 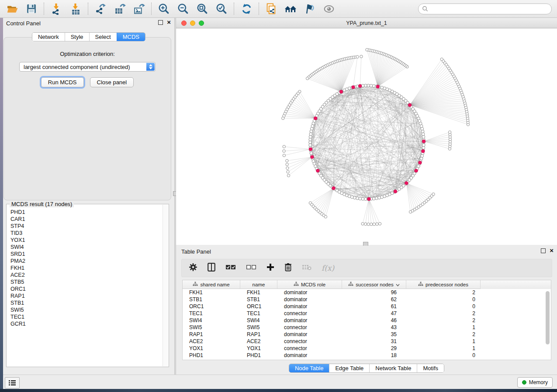 What do you see at coordinates (548, 324) in the screenshot?
I see `table-scrollbar` at bounding box center [548, 324].